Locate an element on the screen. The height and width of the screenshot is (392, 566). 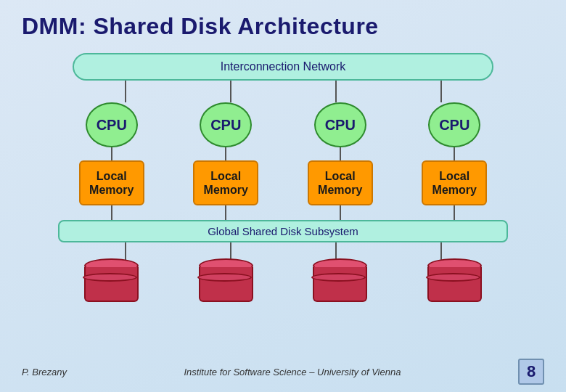
column-2: CPU Local Memory is located at coordinates (226, 161).